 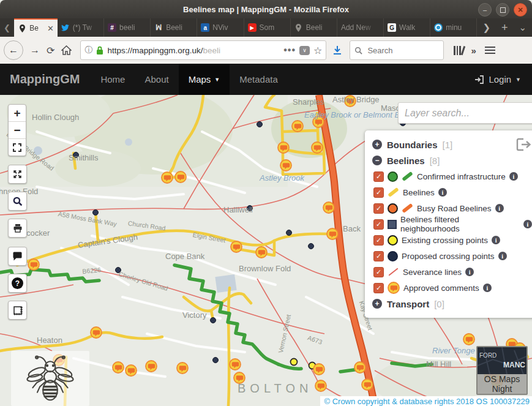 I want to click on overflow-chevrons-icon: », so click(x=473, y=50).